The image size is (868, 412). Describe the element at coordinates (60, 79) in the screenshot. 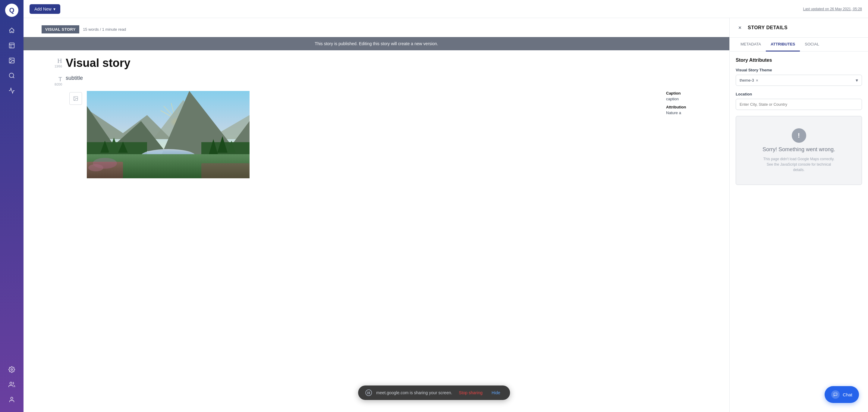

I see `text-label: T` at that location.